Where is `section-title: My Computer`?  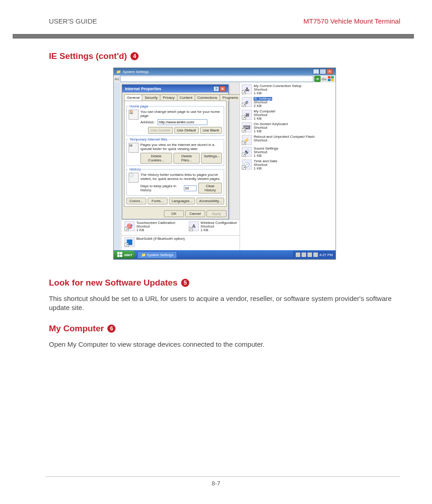
section-title: My Computer is located at coordinates (76, 329).